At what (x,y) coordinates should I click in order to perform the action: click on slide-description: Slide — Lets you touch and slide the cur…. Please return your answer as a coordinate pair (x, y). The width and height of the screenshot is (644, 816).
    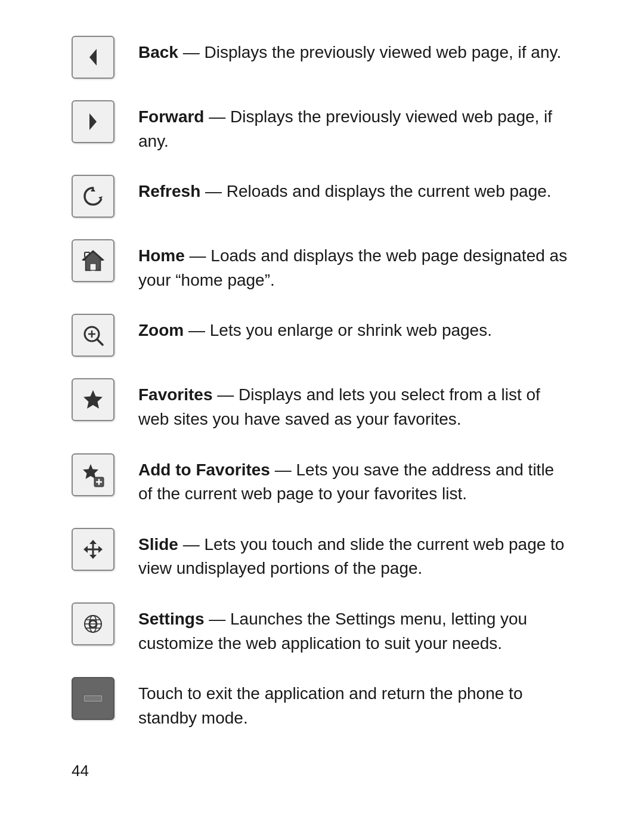
    Looking at the image, I should click on (355, 555).